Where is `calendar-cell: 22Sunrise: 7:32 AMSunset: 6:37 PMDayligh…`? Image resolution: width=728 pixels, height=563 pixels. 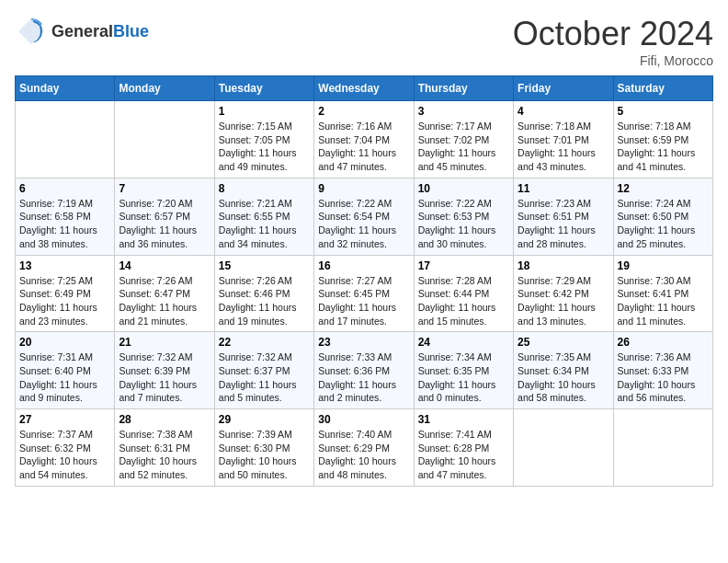 calendar-cell: 22Sunrise: 7:32 AMSunset: 6:37 PMDayligh… is located at coordinates (264, 371).